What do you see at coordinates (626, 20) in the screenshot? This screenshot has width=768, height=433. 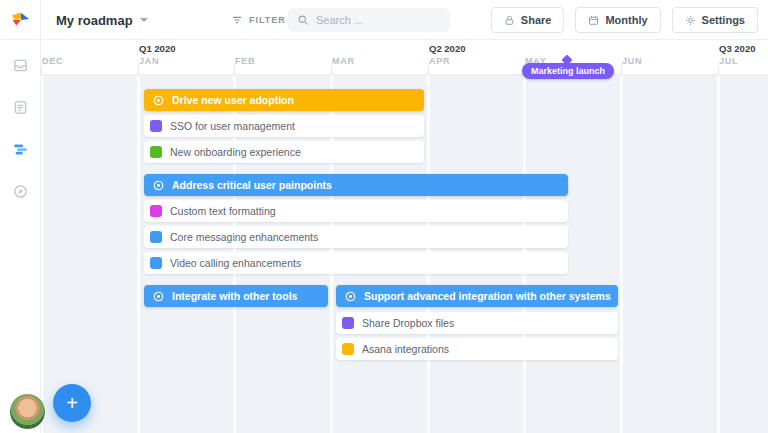 I see `monthly-button-label: Monthly` at bounding box center [626, 20].